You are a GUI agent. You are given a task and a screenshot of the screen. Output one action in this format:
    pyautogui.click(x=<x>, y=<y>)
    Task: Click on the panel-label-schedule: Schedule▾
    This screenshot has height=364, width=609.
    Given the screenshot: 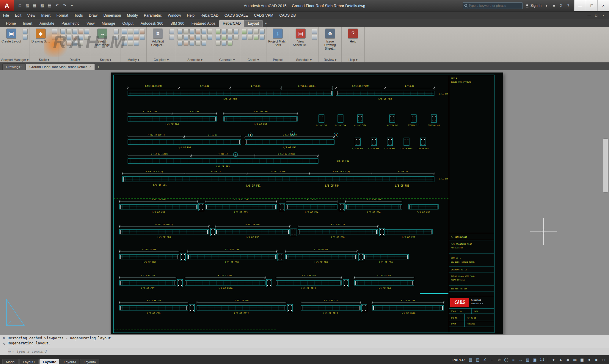 What is the action you would take?
    pyautogui.click(x=304, y=59)
    